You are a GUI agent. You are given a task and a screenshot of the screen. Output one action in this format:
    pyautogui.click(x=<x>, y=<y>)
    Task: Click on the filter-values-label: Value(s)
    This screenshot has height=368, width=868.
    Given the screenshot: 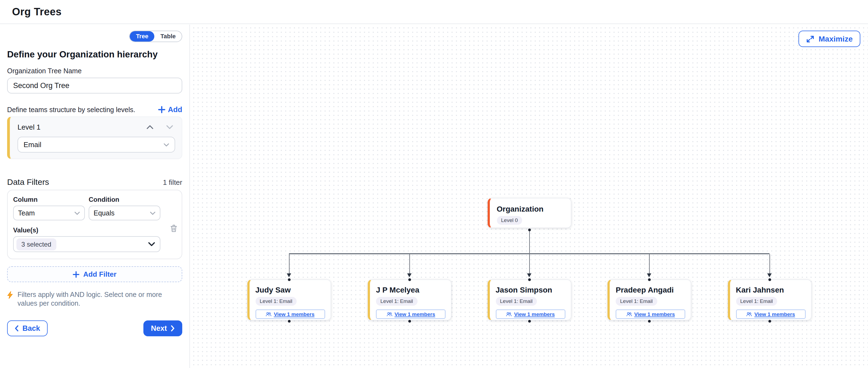 What is the action you would take?
    pyautogui.click(x=95, y=230)
    